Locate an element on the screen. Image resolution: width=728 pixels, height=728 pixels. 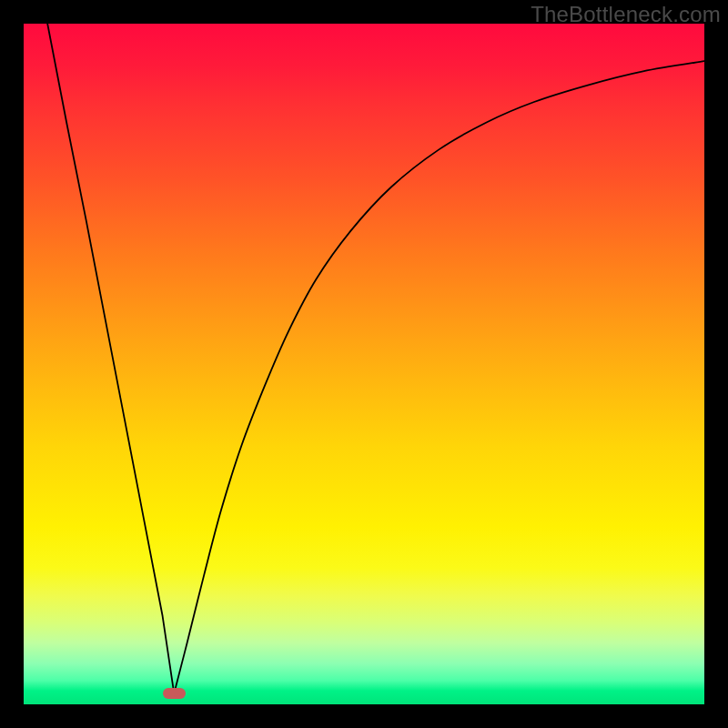
watermark-text: TheBottleneck.com is located at coordinates (626, 15).